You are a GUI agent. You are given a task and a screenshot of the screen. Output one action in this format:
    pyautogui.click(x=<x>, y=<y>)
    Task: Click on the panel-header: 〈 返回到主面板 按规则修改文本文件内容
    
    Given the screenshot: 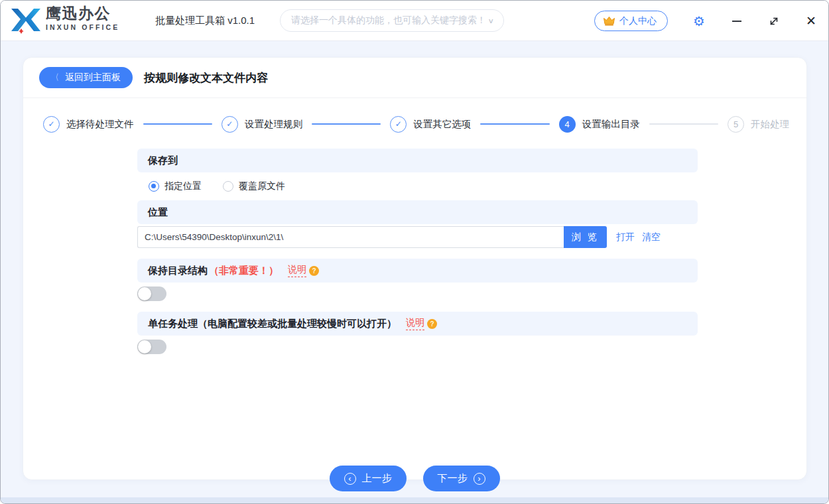 What is the action you would take?
    pyautogui.click(x=415, y=78)
    